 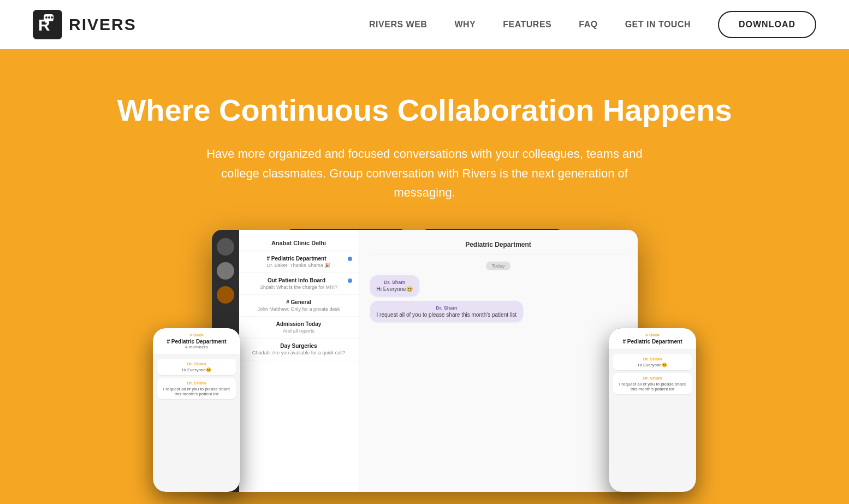 I want to click on chat-item-1: # Pediatric Department Dr. Baker: Thanks…, so click(x=299, y=262).